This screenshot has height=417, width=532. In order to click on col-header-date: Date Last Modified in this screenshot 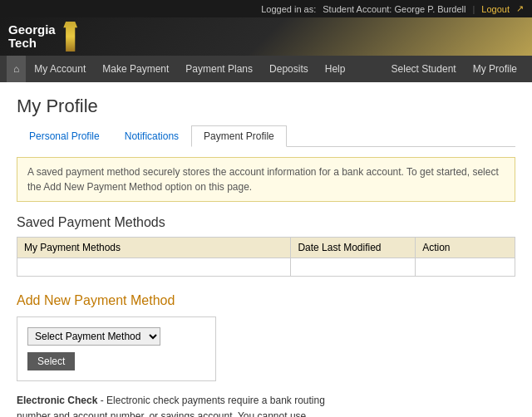, I will do `click(353, 248)`.